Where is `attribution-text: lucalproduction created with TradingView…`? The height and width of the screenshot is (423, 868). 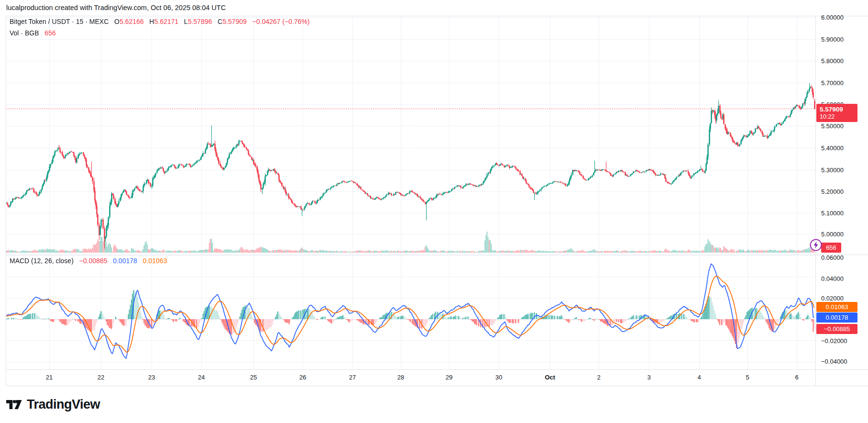 attribution-text: lucalproduction created with TradingView… is located at coordinates (116, 8).